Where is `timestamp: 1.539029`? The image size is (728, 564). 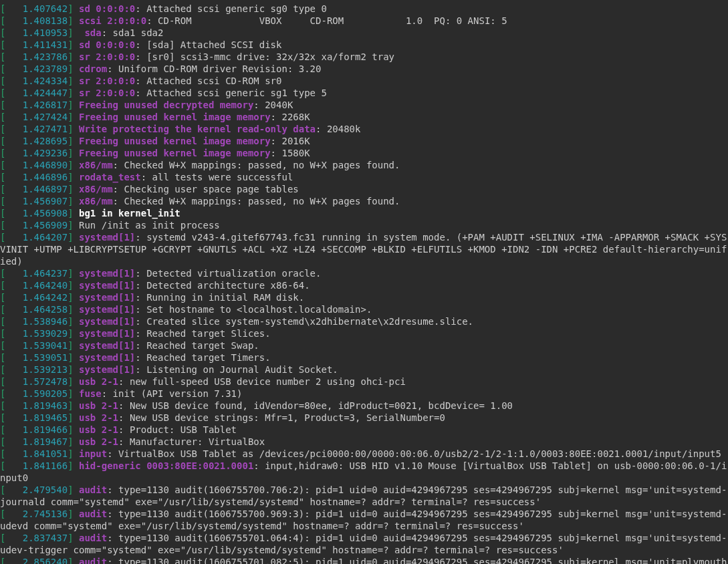
timestamp: 1.539029 is located at coordinates (36, 333).